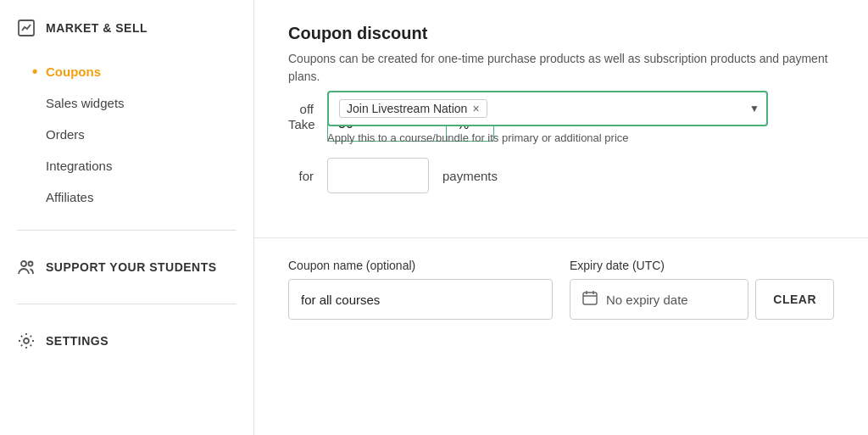 The width and height of the screenshot is (868, 435). What do you see at coordinates (149, 197) in the screenshot?
I see `sidebar-item-affiliates: Affiliates` at bounding box center [149, 197].